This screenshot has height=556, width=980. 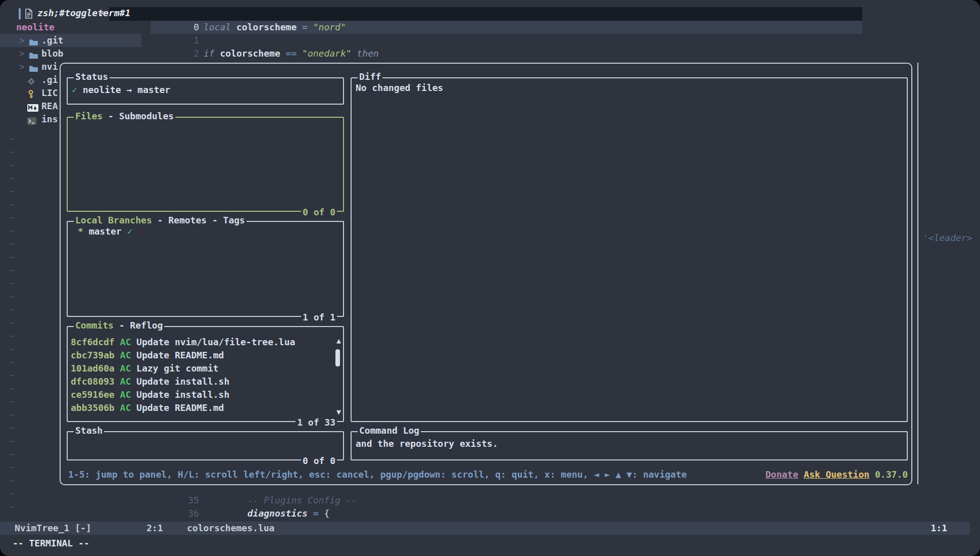 What do you see at coordinates (50, 80) in the screenshot?
I see `filetree-item-label: .gi` at bounding box center [50, 80].